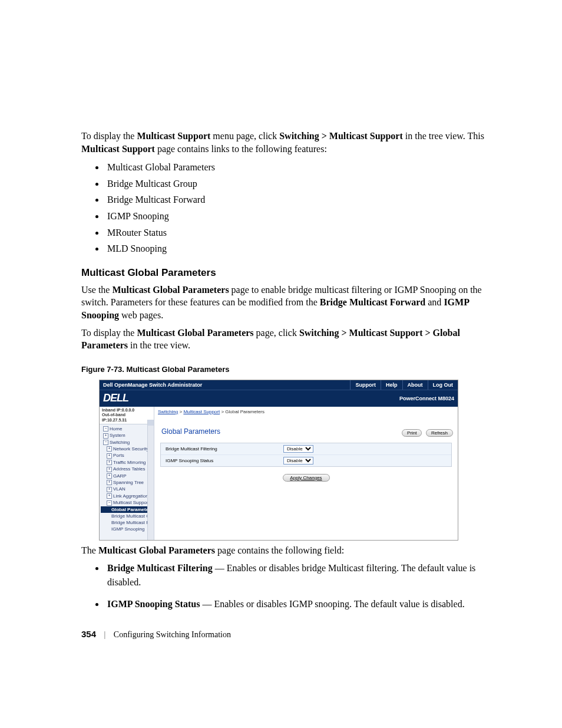 The width and height of the screenshot is (562, 728). I want to click on tree-network-security: +Network Security, so click(127, 449).